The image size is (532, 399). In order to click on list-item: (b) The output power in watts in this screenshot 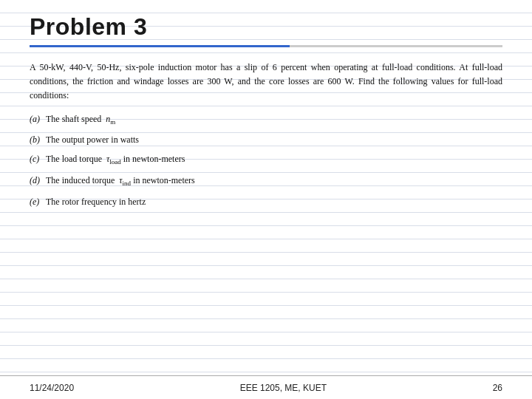, I will do `click(266, 140)`.